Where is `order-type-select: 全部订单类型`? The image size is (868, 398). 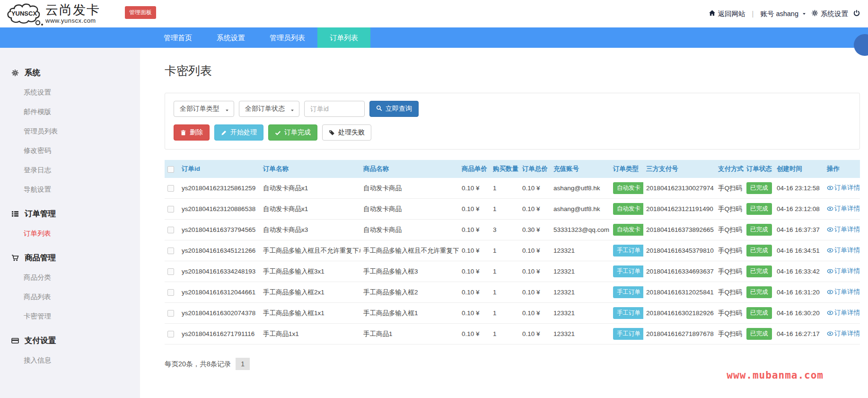 order-type-select: 全部订单类型 is located at coordinates (204, 109).